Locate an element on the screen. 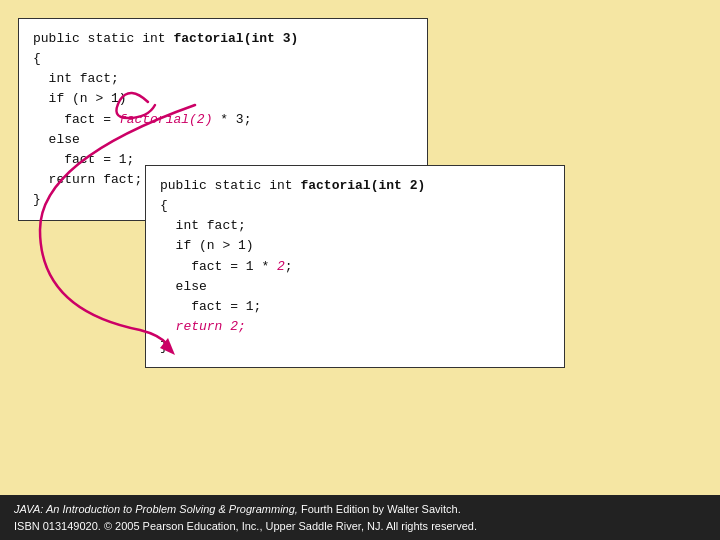 This screenshot has height=540, width=720. book-title: JAVA: An Introduction to Problem Solving… is located at coordinates (156, 509).